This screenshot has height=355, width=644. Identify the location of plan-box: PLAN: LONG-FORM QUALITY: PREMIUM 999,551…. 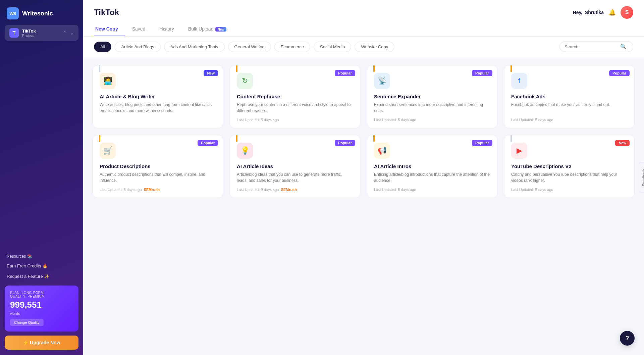
(42, 309).